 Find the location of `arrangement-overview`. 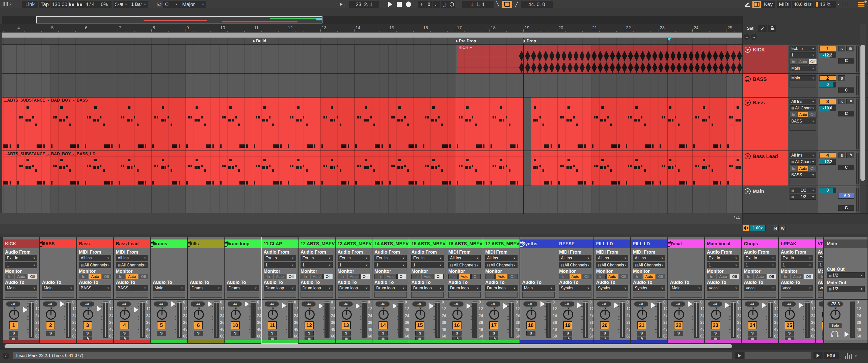

arrangement-overview is located at coordinates (372, 20).